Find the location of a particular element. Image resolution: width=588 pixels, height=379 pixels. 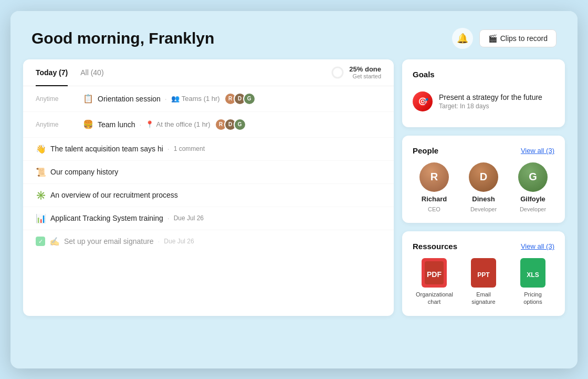

resource-name: Pricing options is located at coordinates (533, 299).